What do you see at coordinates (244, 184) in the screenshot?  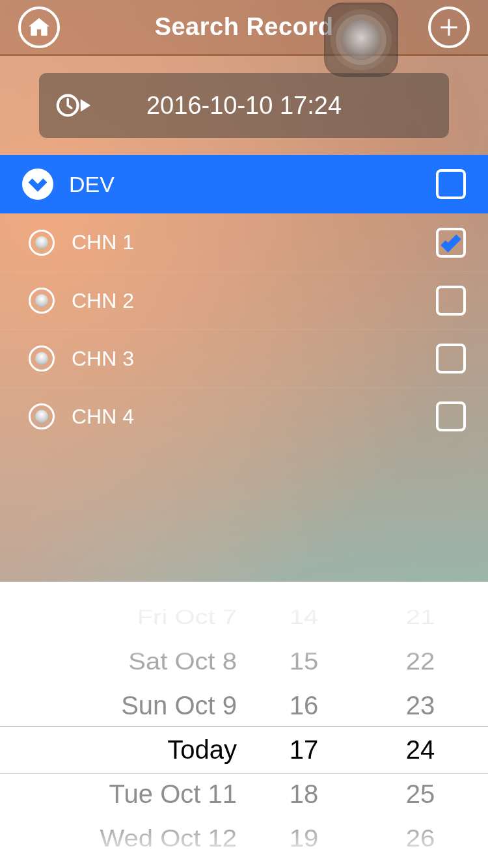 I see `device-row: DEV` at bounding box center [244, 184].